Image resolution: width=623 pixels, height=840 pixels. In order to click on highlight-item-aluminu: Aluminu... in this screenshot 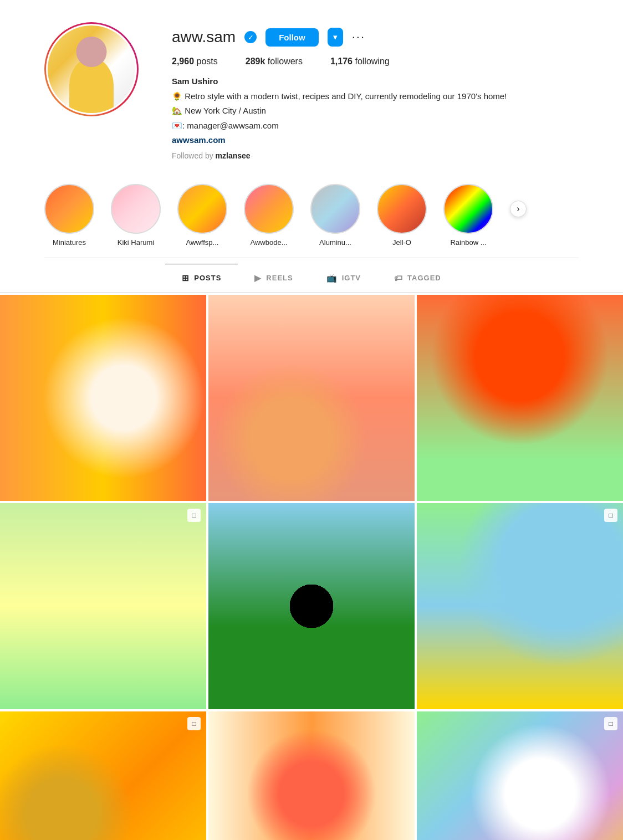, I will do `click(335, 215)`.